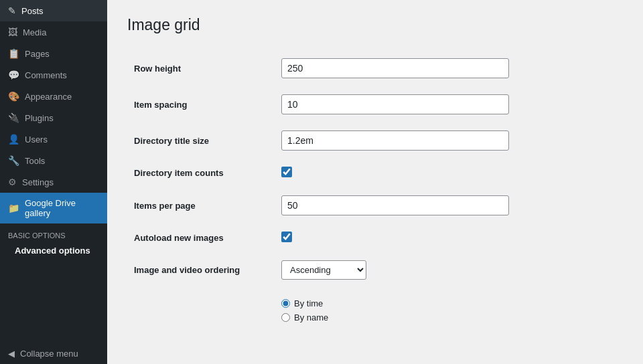 The height and width of the screenshot is (364, 643). I want to click on ordering-row: Image and video ordering Ascending Desce…, so click(375, 270).